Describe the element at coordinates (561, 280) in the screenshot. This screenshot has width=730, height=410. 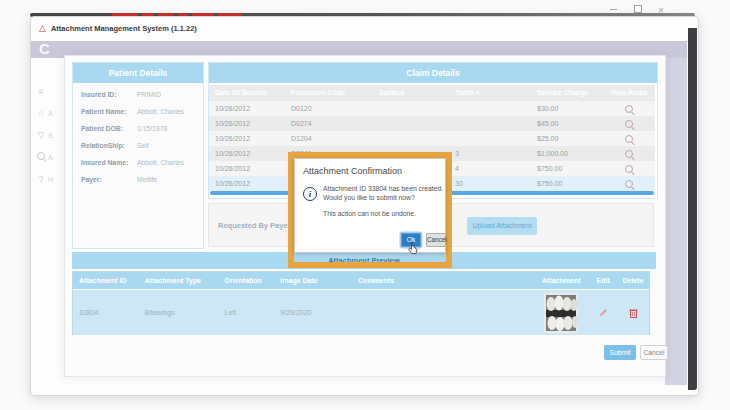
I see `col-attachment: Attachment` at that location.